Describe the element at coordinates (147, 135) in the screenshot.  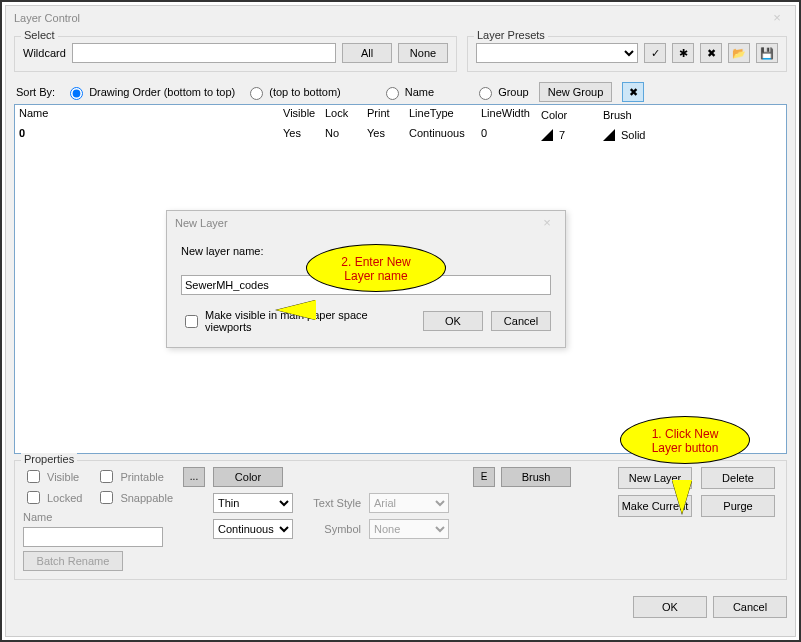
I see `cell-name: 0` at that location.